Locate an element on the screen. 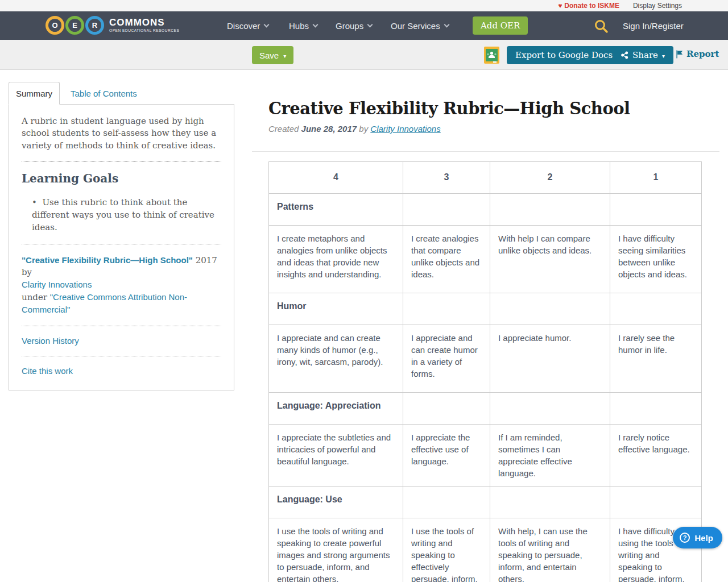 The height and width of the screenshot is (582, 728). save-label: Save is located at coordinates (269, 56).